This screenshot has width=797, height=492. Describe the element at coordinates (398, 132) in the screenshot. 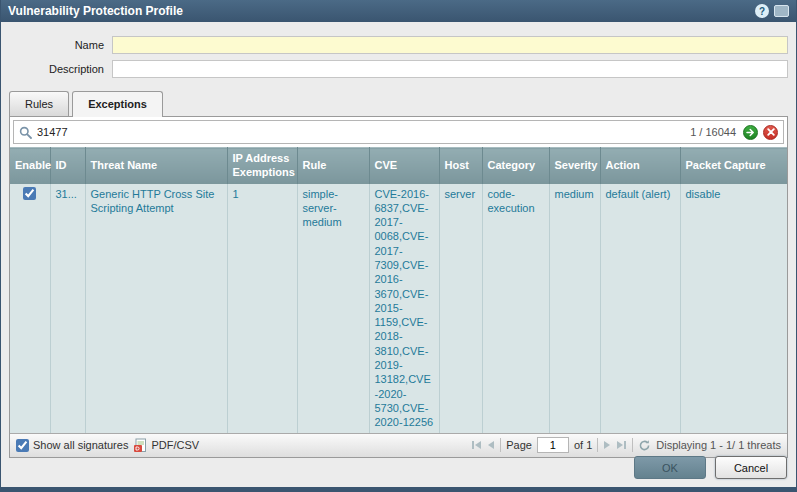

I see `search-bar: 1 / 16044` at that location.